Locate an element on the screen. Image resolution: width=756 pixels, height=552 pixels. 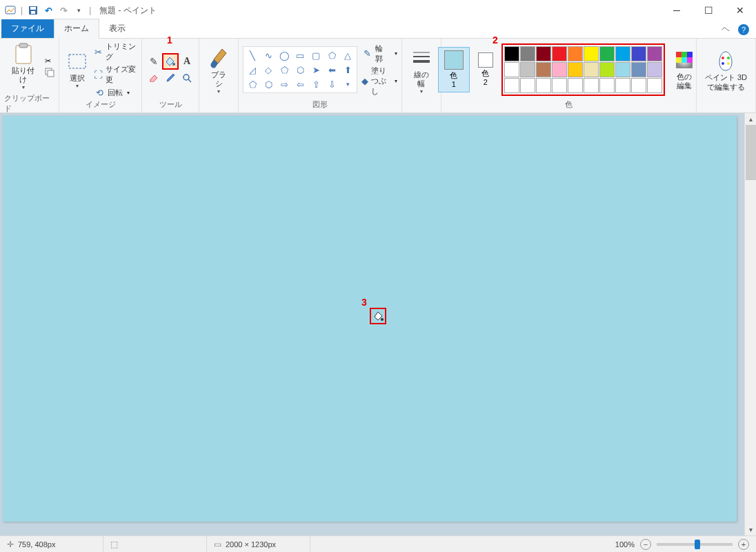
edit-colors-button: 色の 編集 is located at coordinates (684, 70).